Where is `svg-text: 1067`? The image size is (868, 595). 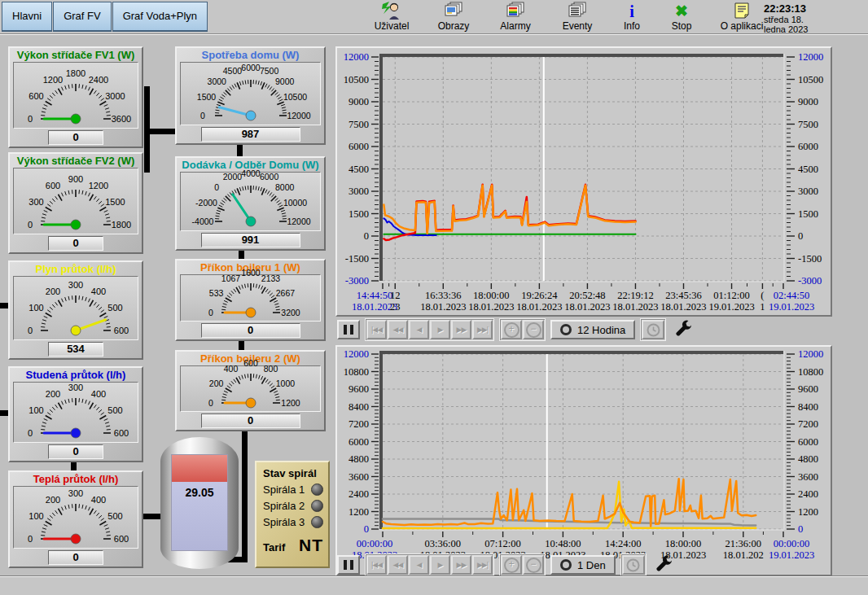 svg-text: 1067 is located at coordinates (230, 278).